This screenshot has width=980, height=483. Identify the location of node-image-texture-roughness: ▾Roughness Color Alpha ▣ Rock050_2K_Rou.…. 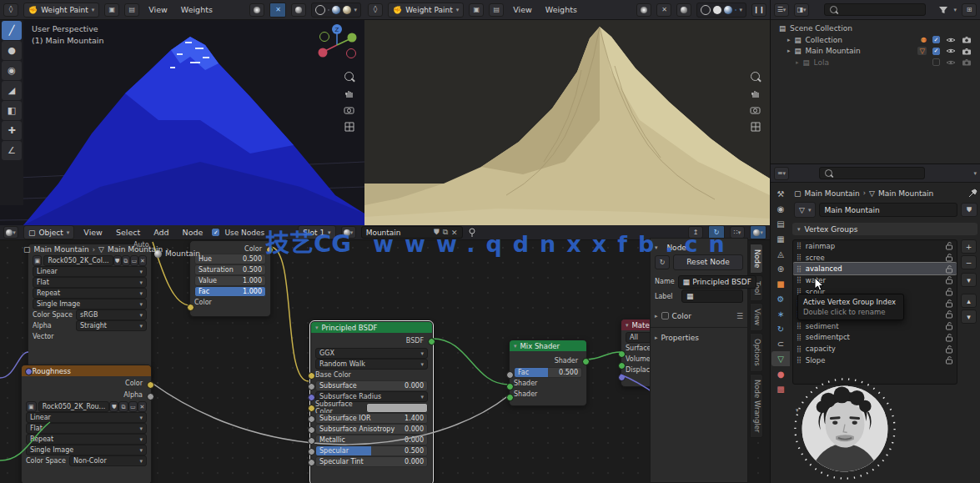
(87, 424).